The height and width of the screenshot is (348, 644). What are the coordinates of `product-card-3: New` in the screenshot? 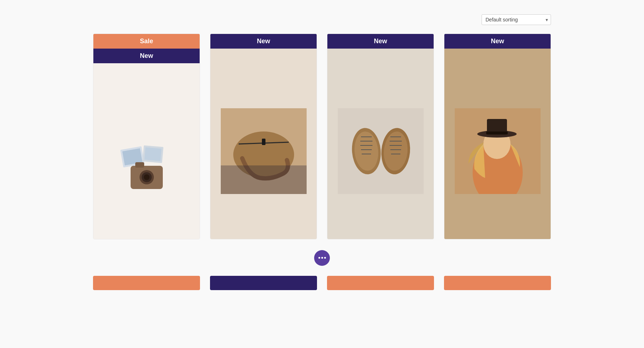 It's located at (381, 136).